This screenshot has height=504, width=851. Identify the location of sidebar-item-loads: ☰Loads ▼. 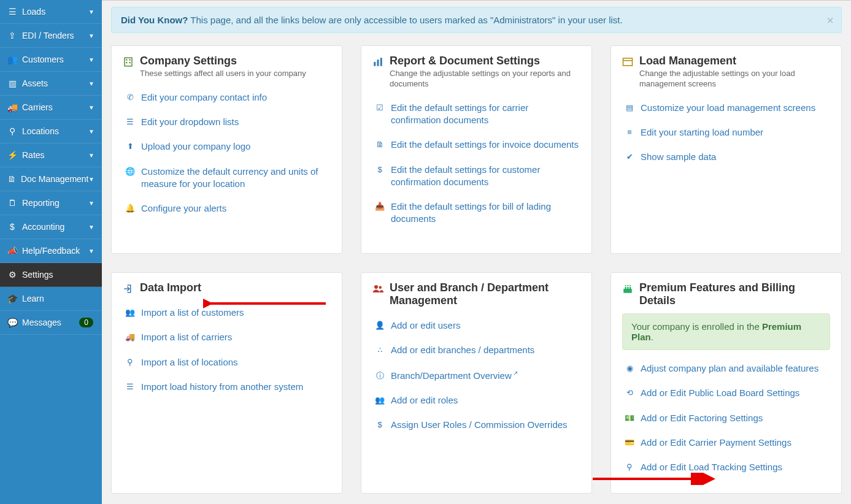
(51, 12).